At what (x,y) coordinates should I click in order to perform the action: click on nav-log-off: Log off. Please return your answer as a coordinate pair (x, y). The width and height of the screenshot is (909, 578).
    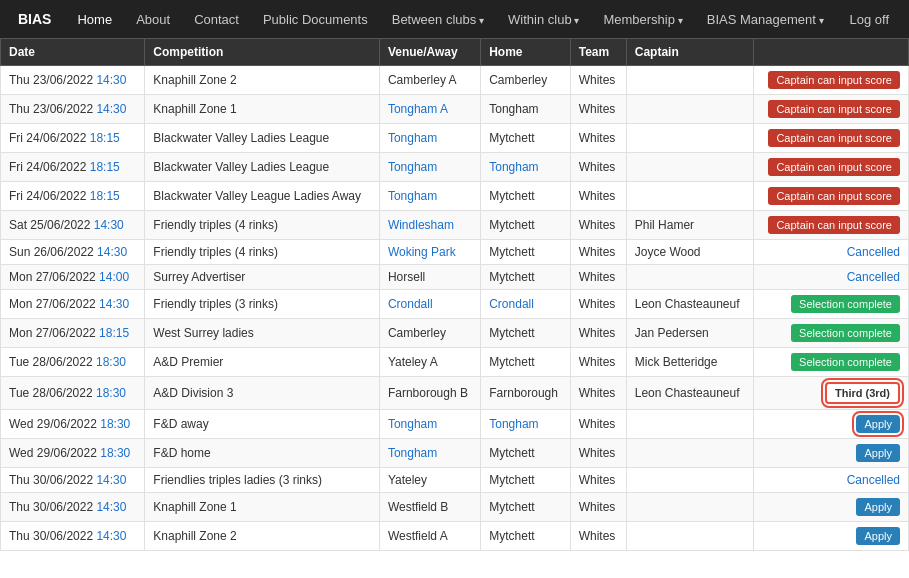
    Looking at the image, I should click on (869, 20).